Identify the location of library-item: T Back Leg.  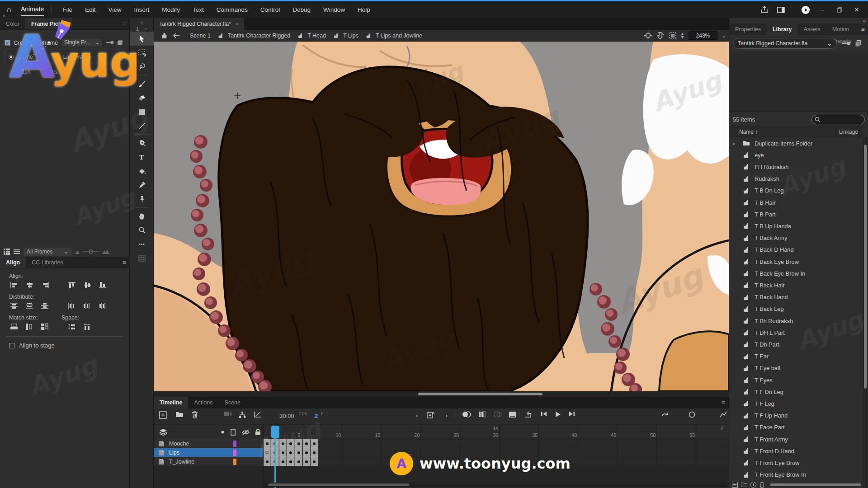
(796, 309).